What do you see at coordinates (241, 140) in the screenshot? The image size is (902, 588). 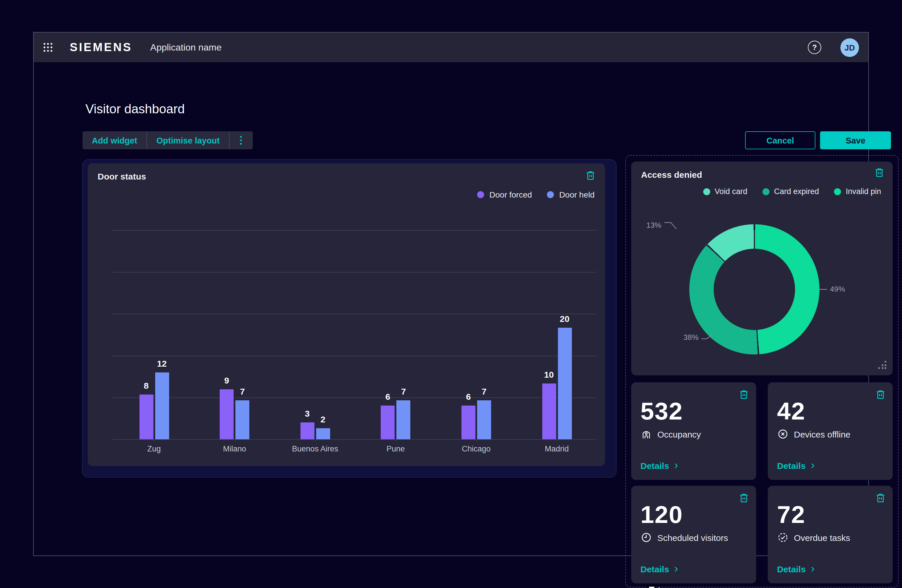 I see `more-options-icon` at bounding box center [241, 140].